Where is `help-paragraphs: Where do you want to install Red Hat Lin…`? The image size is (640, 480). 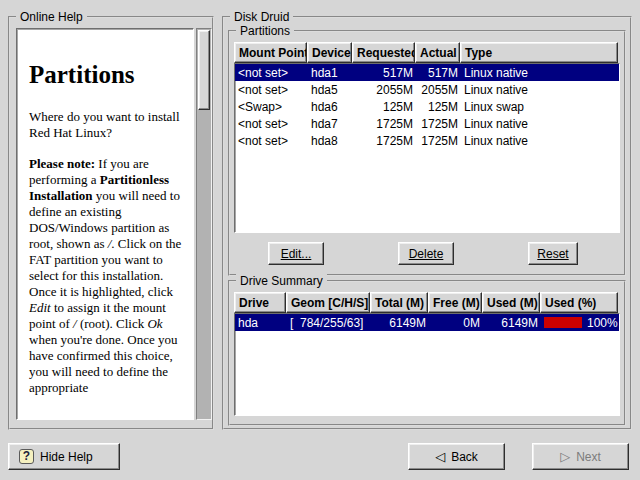 help-paragraphs: Where do you want to install Red Hat Lin… is located at coordinates (106, 252).